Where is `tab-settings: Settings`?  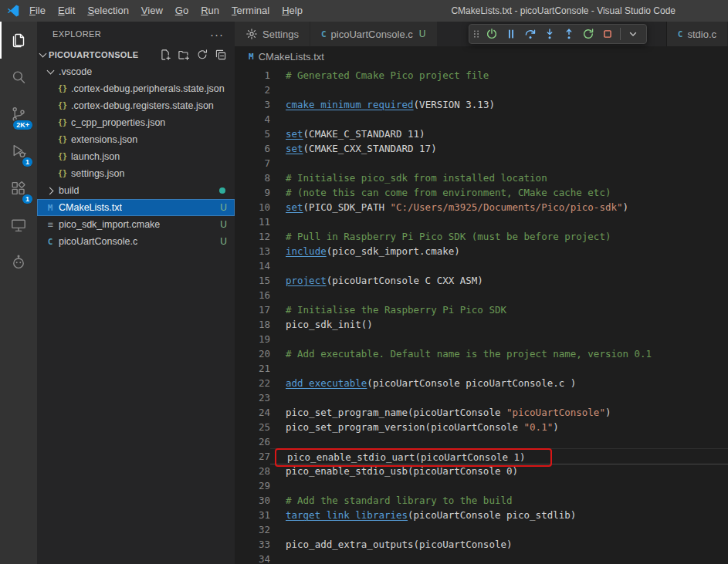
tab-settings: Settings is located at coordinates (273, 34).